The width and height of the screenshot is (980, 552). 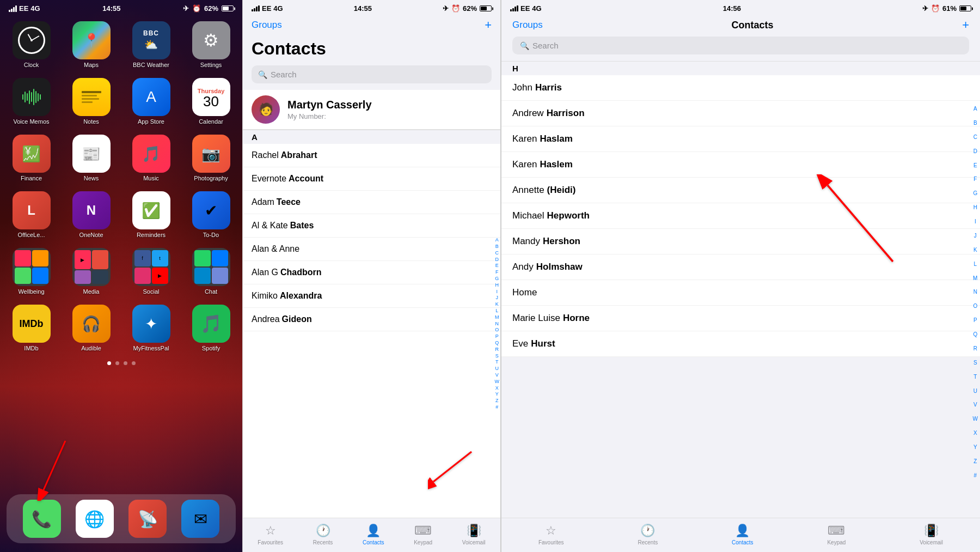 What do you see at coordinates (976, 179) in the screenshot?
I see `idx-alpha-F: F` at bounding box center [976, 179].